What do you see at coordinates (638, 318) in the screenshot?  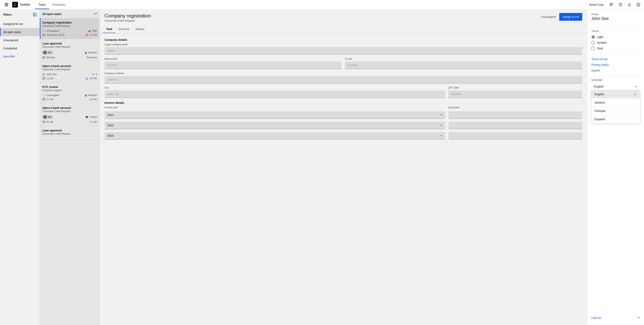 I see `arrow-right-icon` at bounding box center [638, 318].